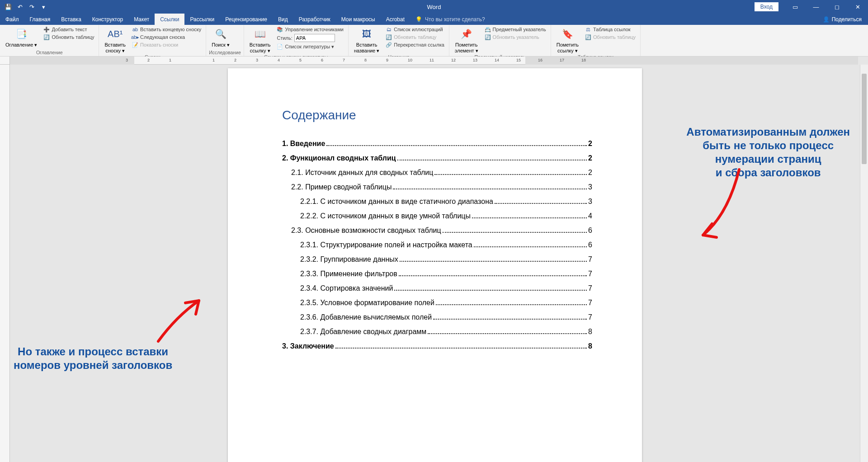  I want to click on customize-qat-icon: ▾, so click(43, 7).